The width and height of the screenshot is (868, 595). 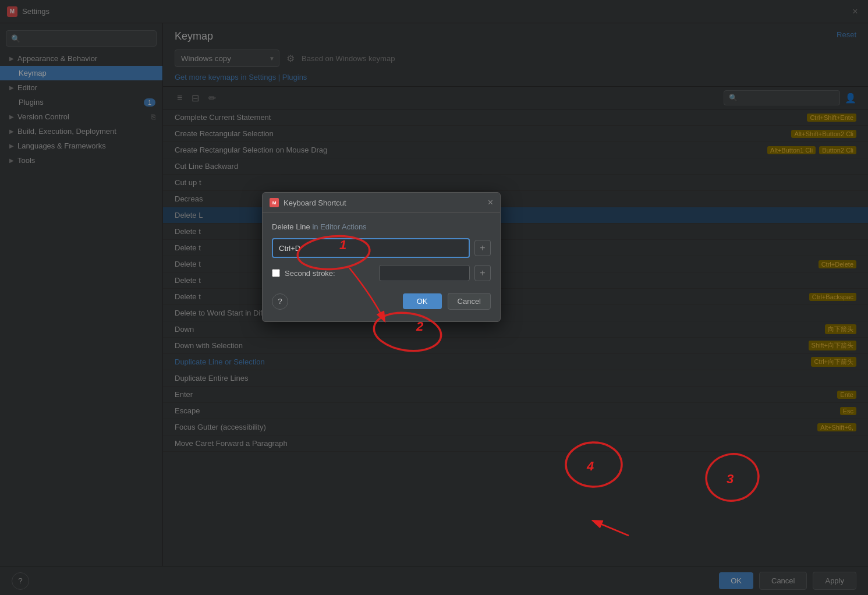 I want to click on dialog-titlebar: M Keyboard Shortcut ×, so click(x=381, y=203).